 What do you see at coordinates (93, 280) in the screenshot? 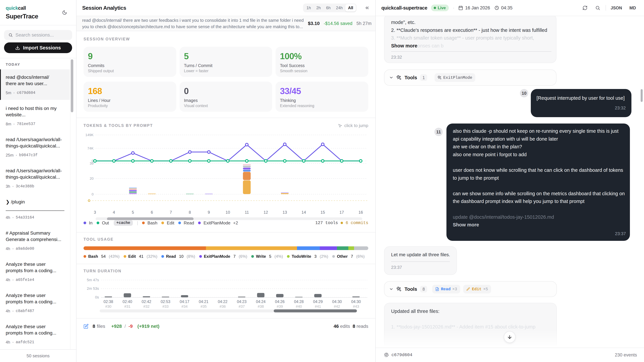
I see `svg-text: 5m 47s` at bounding box center [93, 280].